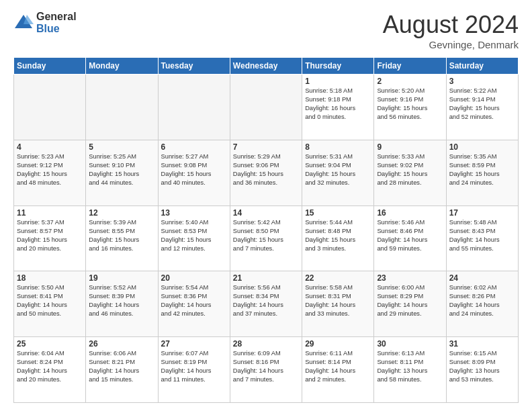 Image resolution: width=532 pixels, height=411 pixels. Describe the element at coordinates (482, 370) in the screenshot. I see `day-cell: 31Sunrise: 6:15 AM Sunset: 8:09 PM Dayli…` at that location.